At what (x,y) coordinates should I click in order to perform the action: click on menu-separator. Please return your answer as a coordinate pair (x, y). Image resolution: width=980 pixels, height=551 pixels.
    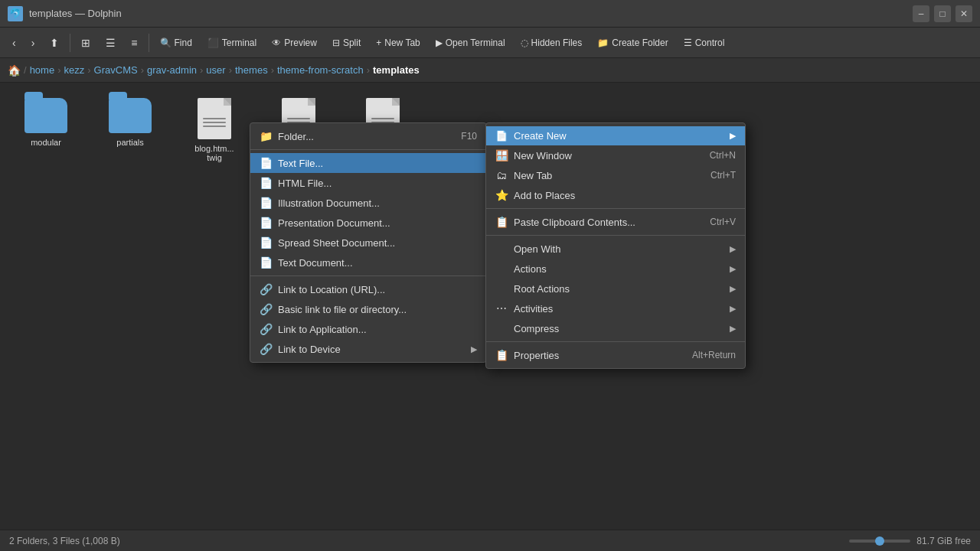
    Looking at the image, I should click on (368, 150).